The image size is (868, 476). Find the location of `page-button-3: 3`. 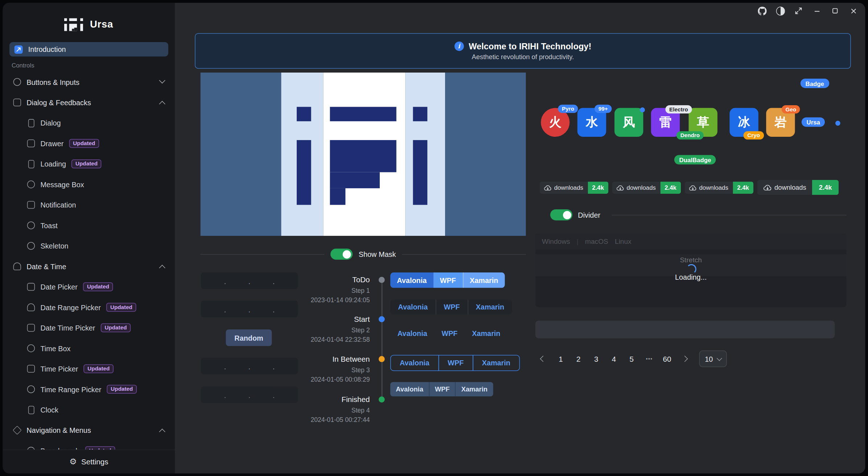

page-button-3: 3 is located at coordinates (596, 359).